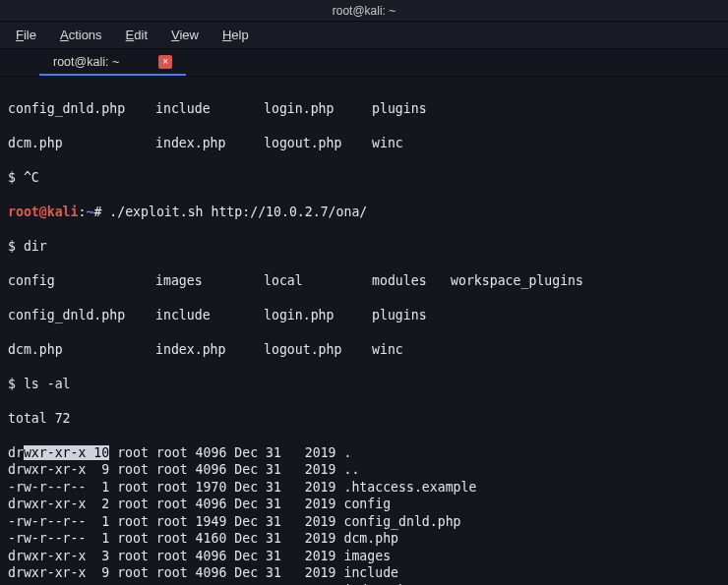 This screenshot has width=728, height=585. What do you see at coordinates (364, 247) in the screenshot?
I see `prompt-line: $ dir` at bounding box center [364, 247].